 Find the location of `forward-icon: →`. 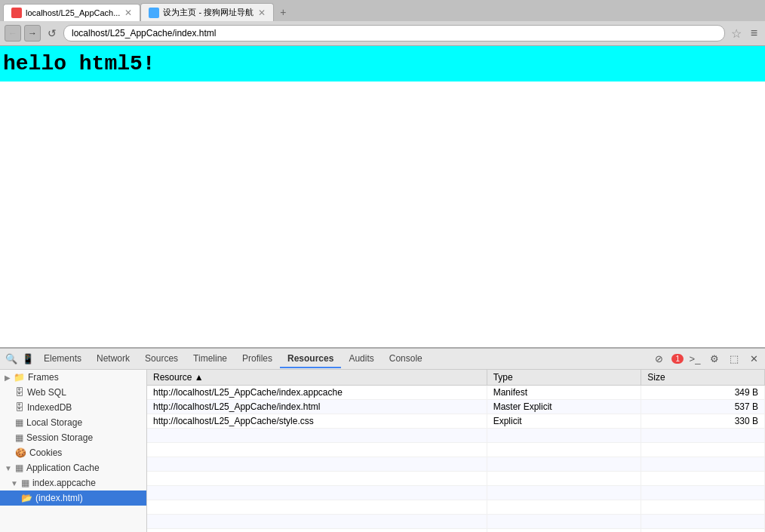

forward-icon: → is located at coordinates (32, 33).